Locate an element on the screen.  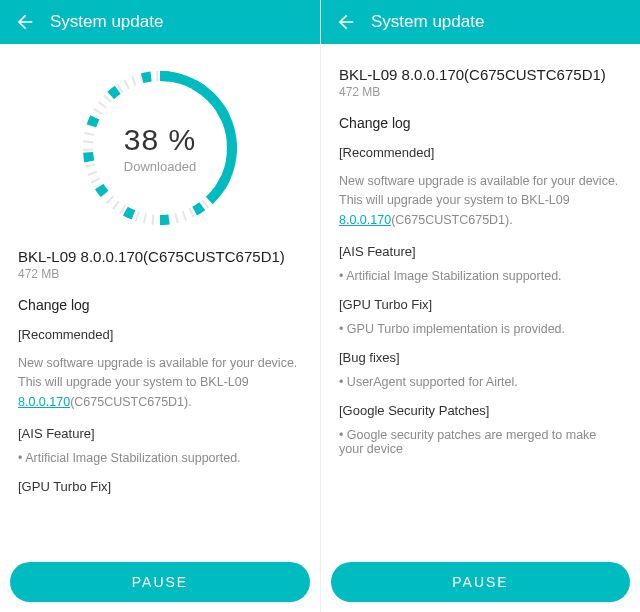
security-bullet: Google security patches are merged to ma… is located at coordinates (480, 442).